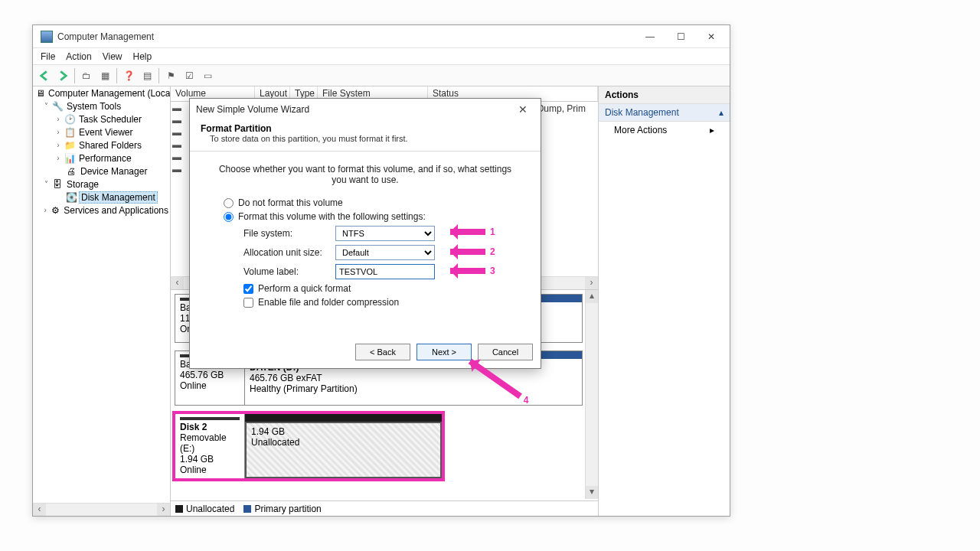 Image resolution: width=980 pixels, height=551 pixels. I want to click on eventviewer-icon: 📋, so click(70, 132).